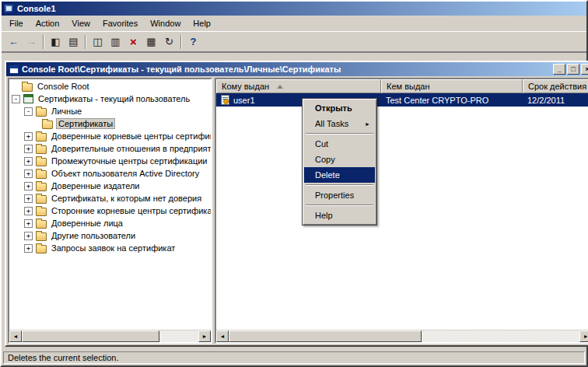 Image resolution: width=588 pixels, height=367 pixels. What do you see at coordinates (14, 42) in the screenshot?
I see `back-icon: ←` at bounding box center [14, 42].